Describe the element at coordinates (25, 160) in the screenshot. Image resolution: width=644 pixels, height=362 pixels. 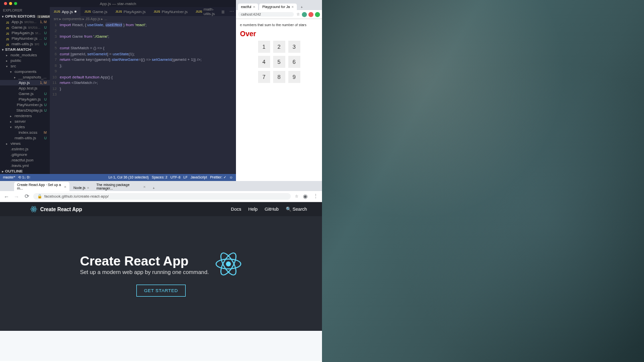
I see `file-item: .reactful.json` at that location.